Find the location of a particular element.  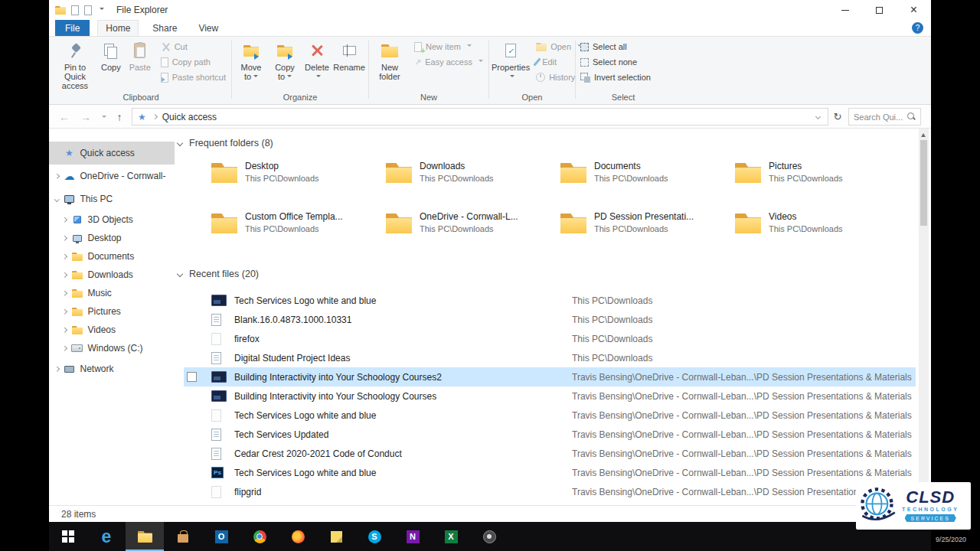

scroll-up-icon is located at coordinates (923, 135).